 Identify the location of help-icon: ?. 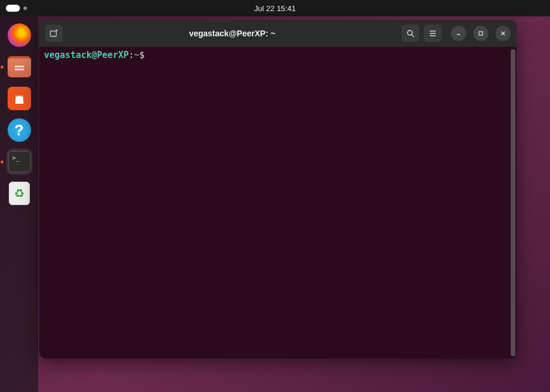
(19, 130).